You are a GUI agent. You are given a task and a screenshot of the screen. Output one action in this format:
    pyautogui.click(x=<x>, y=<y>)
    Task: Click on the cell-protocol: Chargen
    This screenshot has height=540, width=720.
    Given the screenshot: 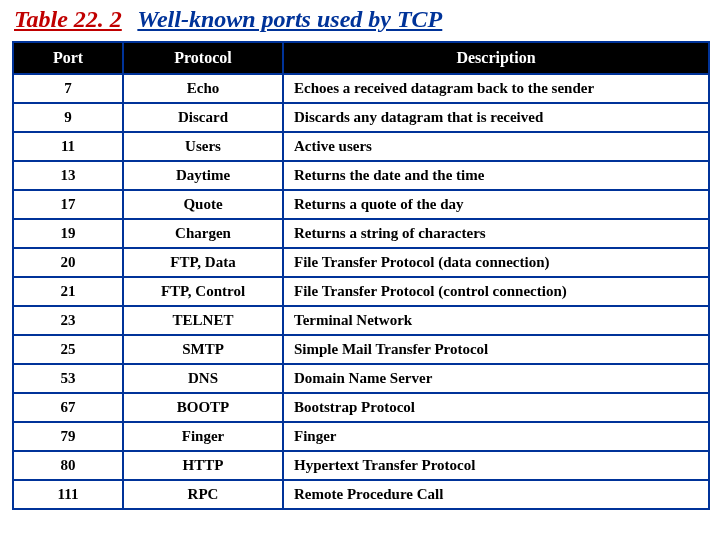 What is the action you would take?
    pyautogui.click(x=203, y=234)
    